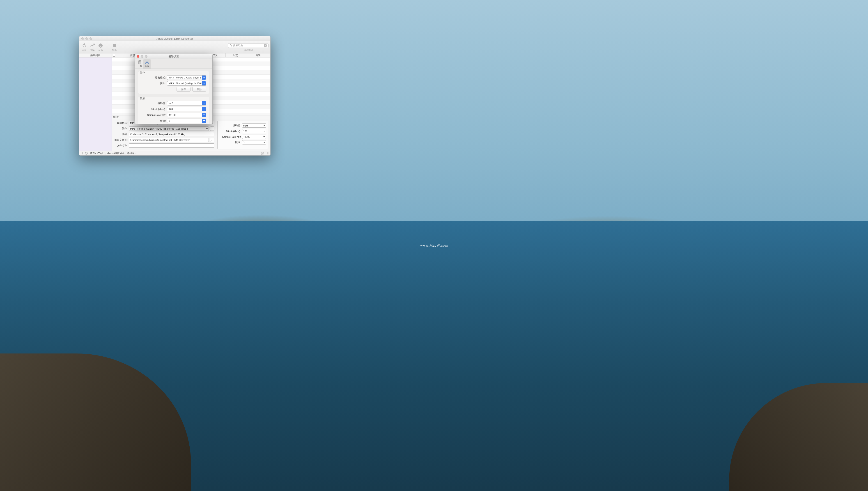  What do you see at coordinates (262, 153) in the screenshot?
I see `resize-grip` at bounding box center [262, 153].